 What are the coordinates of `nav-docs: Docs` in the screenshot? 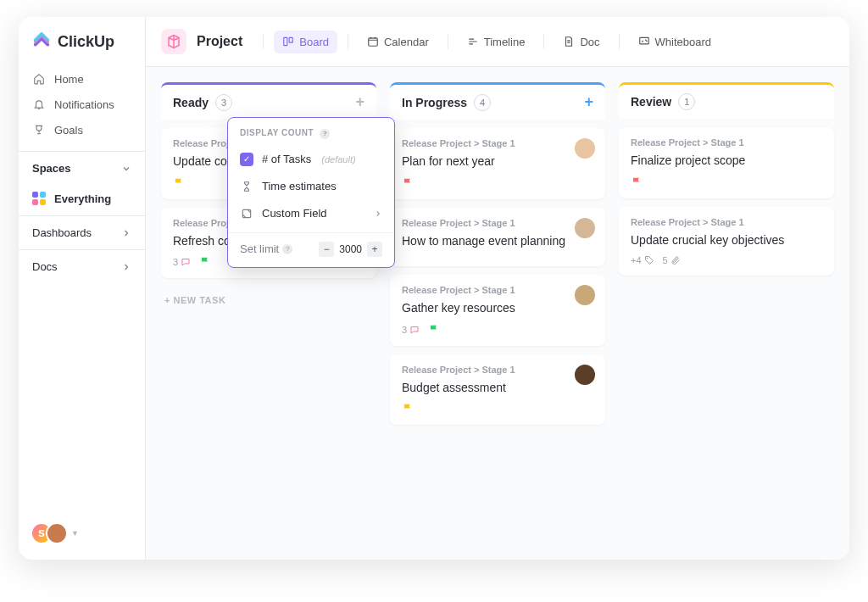 It's located at (81, 266).